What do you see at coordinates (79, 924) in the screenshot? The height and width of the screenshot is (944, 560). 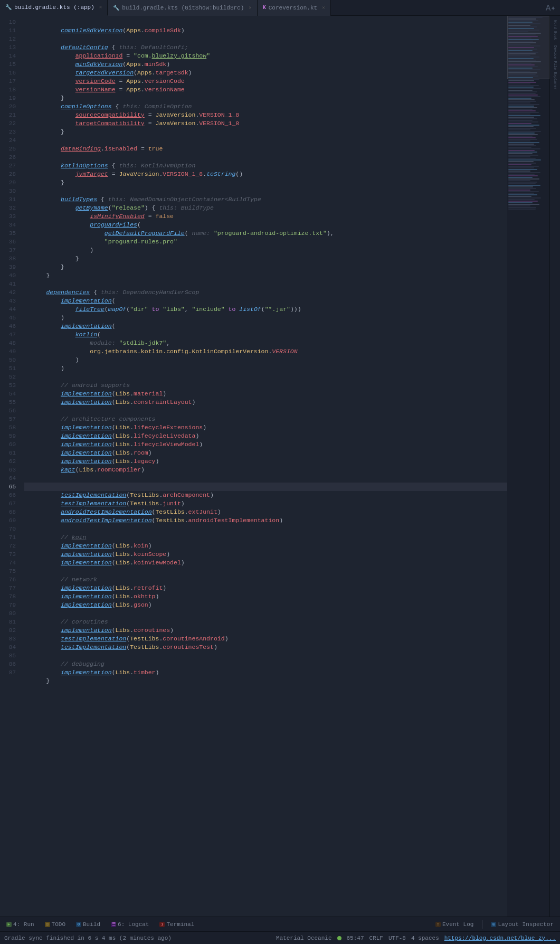 I see `build-icon: ⚙` at bounding box center [79, 924].